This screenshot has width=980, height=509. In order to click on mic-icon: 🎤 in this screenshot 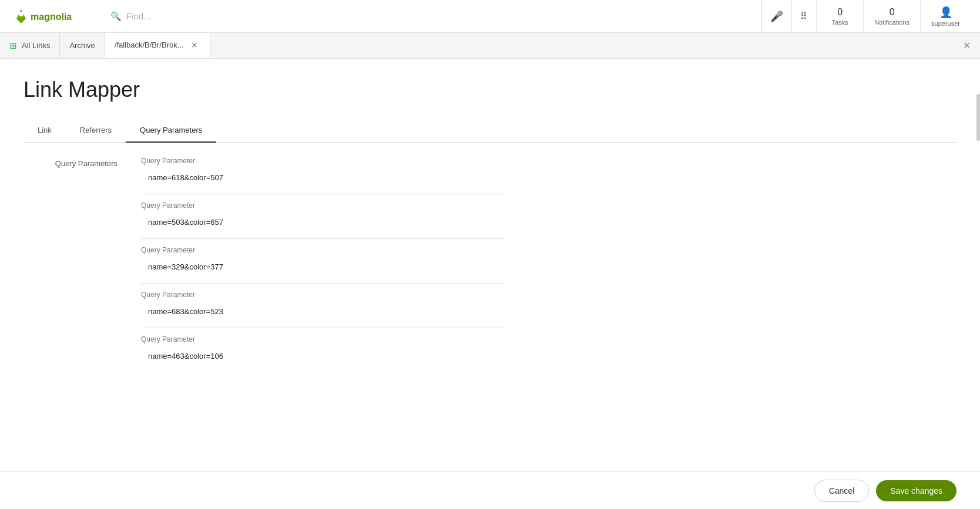, I will do `click(777, 16)`.